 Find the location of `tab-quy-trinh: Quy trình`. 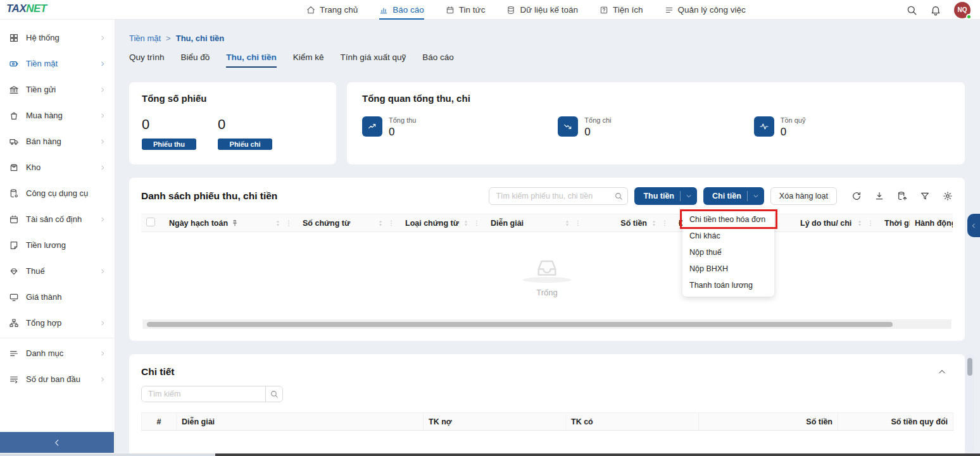

tab-quy-trinh: Quy trình is located at coordinates (147, 60).